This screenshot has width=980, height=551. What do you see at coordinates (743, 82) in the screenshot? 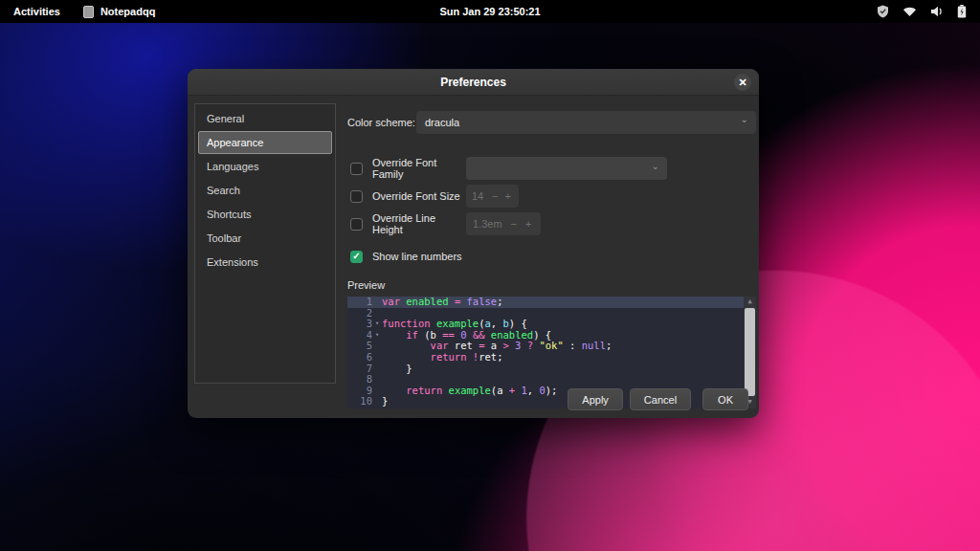
I see `close-icon: ✕` at bounding box center [743, 82].